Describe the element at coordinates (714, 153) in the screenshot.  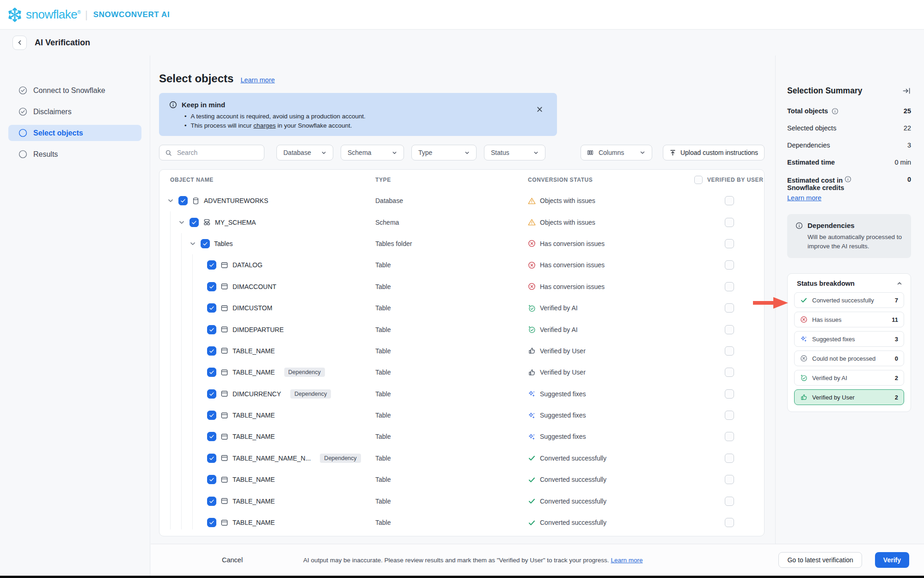
I see `upload-custom-instructions-button: Upload custom instructions` at that location.